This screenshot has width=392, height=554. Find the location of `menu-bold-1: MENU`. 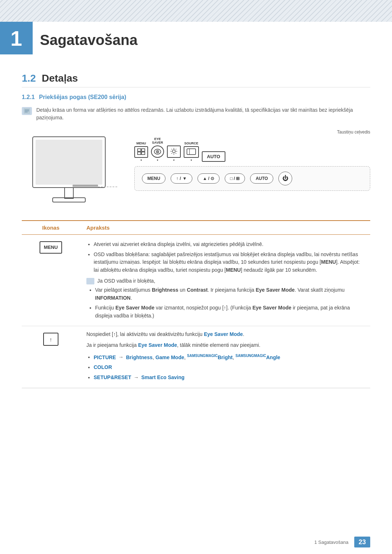

menu-bold-1: MENU is located at coordinates (329, 262).